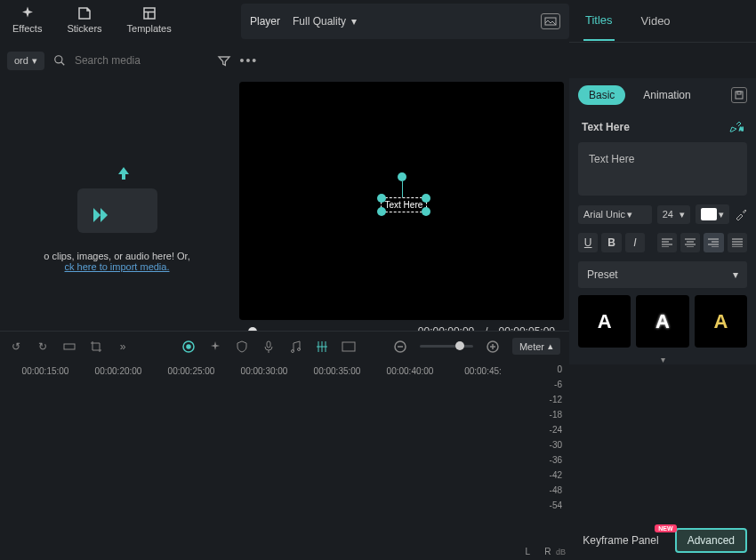 The height and width of the screenshot is (560, 756). I want to click on advanced-button: Advanced, so click(712, 540).